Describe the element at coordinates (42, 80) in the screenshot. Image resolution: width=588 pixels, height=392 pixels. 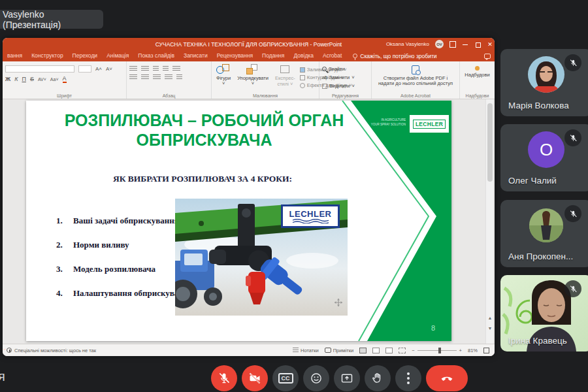
I see `char-spacing-icon: AV˅` at that location.